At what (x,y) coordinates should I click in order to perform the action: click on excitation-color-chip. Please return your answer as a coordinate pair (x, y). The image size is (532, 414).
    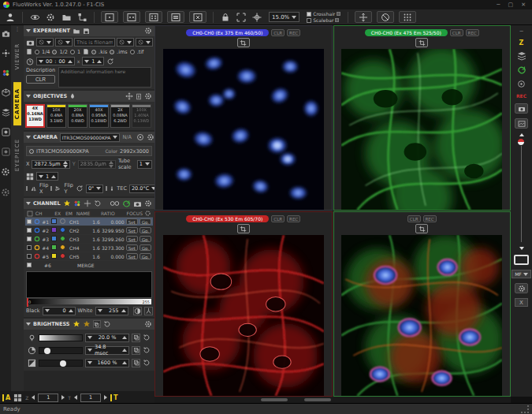
    Looking at the image, I should click on (54, 221).